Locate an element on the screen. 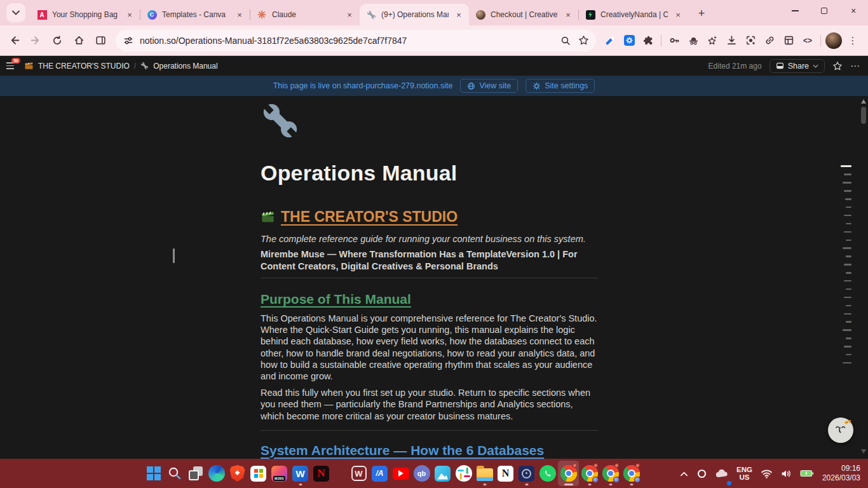 This screenshot has height=488, width=868. bookmark-star-icon is located at coordinates (583, 41).